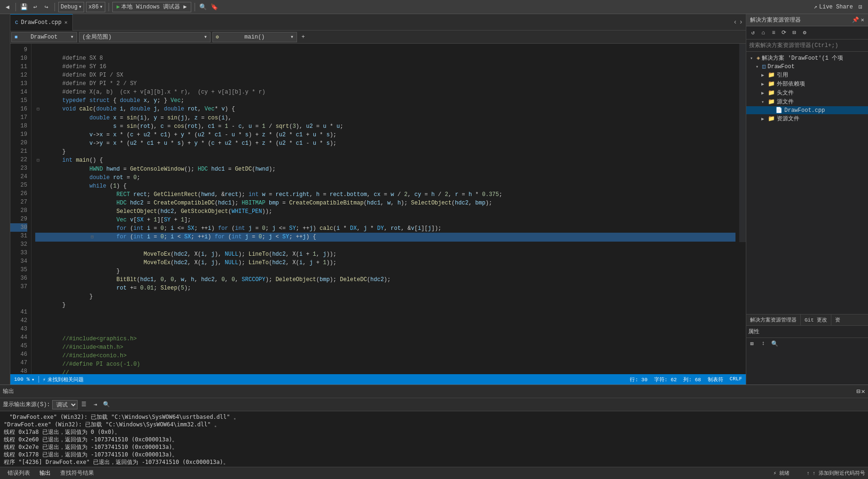 This screenshot has width=868, height=479. I want to click on config-dropdown: Debug ▾, so click(71, 7).